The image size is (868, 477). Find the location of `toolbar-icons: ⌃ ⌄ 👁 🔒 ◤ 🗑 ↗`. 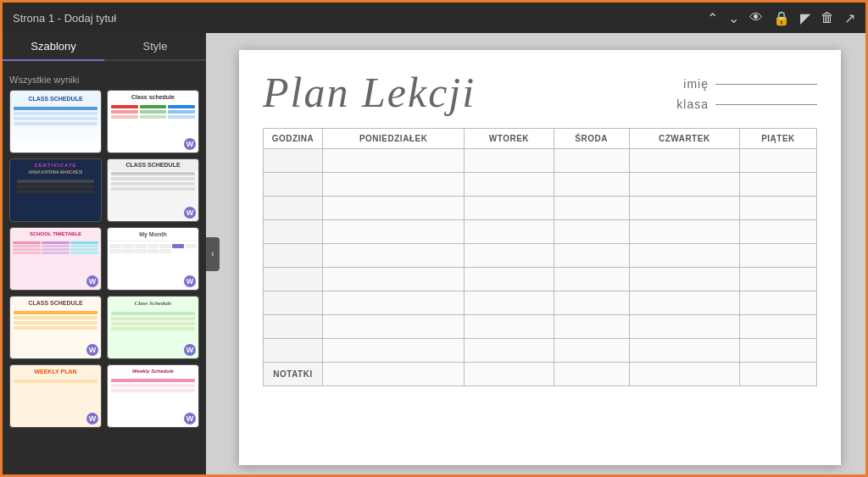

toolbar-icons: ⌃ ⌄ 👁 🔒 ◤ 🗑 ↗ is located at coordinates (782, 19).